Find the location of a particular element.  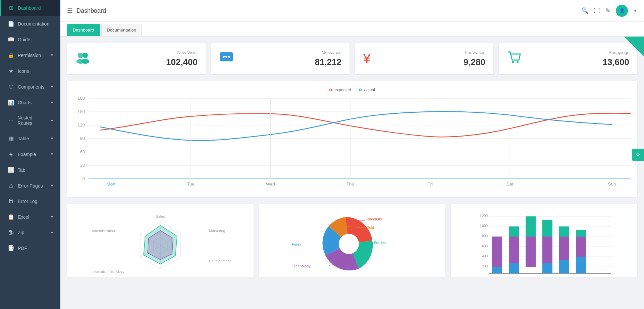

sidebar-item-dashboard: ⊞ Dashboard is located at coordinates (30, 8).